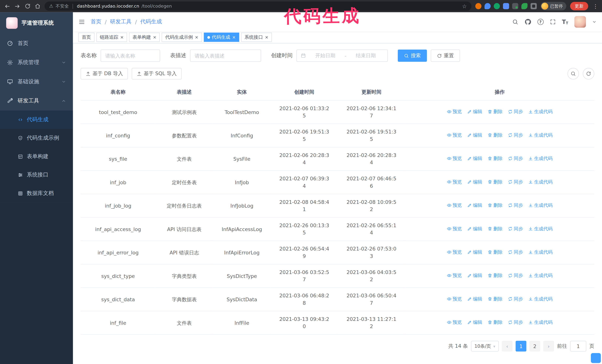 The width and height of the screenshot is (602, 364). I want to click on home-icon, so click(38, 6).